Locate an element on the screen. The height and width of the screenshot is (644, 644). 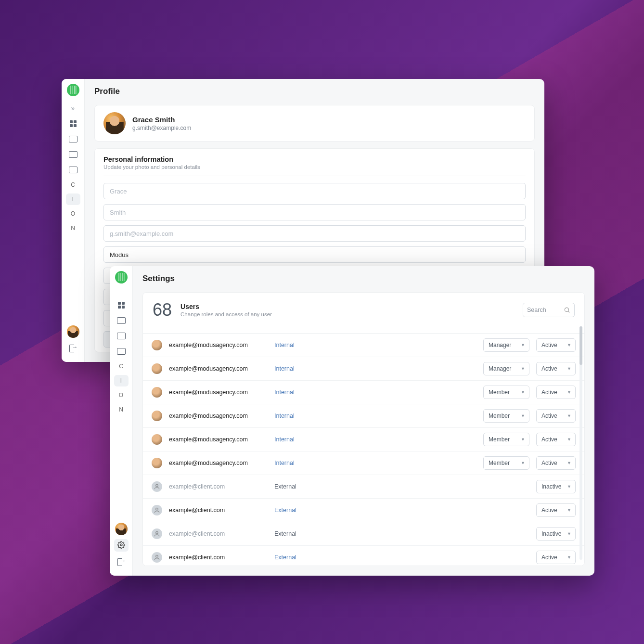
nav-settings is located at coordinates (121, 545).